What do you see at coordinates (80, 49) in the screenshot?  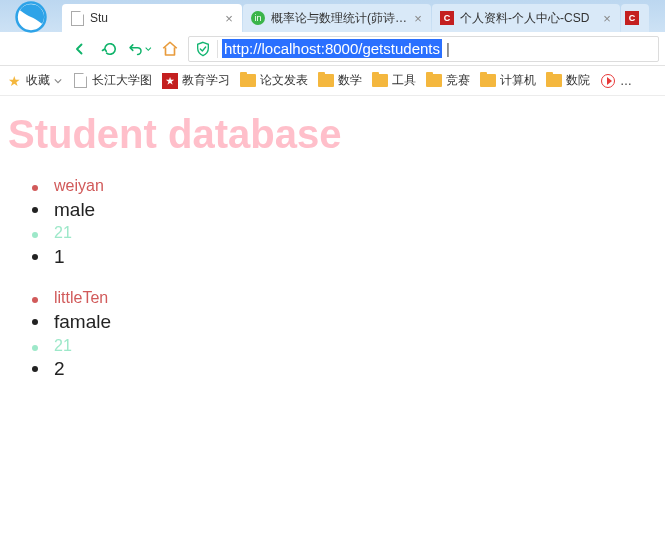 I see `back-button` at bounding box center [80, 49].